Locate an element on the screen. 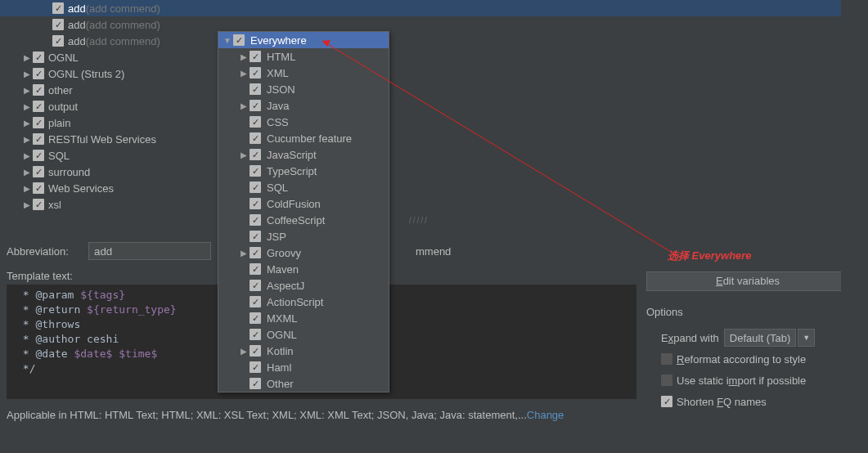 This screenshot has height=453, width=868. popup-item: Everywhere is located at coordinates (304, 40).